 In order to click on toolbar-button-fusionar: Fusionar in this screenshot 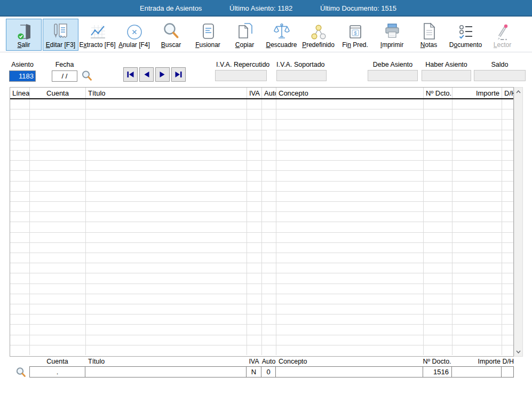, I will do `click(208, 35)`.